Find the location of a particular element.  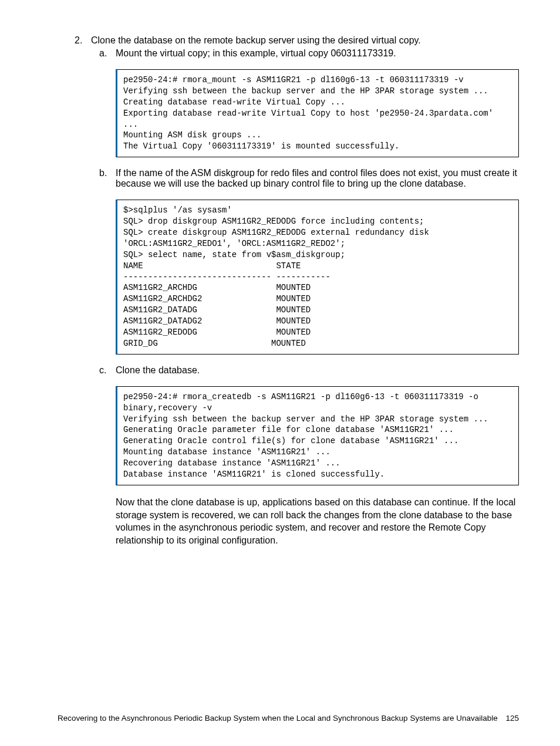

paragraph-after-c: Now that the clone database is up, appli… is located at coordinates (317, 521).